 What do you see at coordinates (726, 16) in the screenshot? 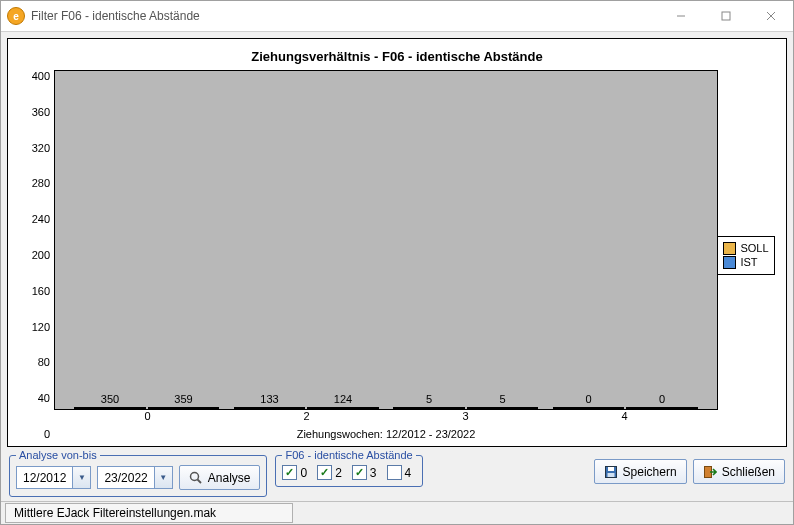
I see `maximize-button` at bounding box center [726, 16].